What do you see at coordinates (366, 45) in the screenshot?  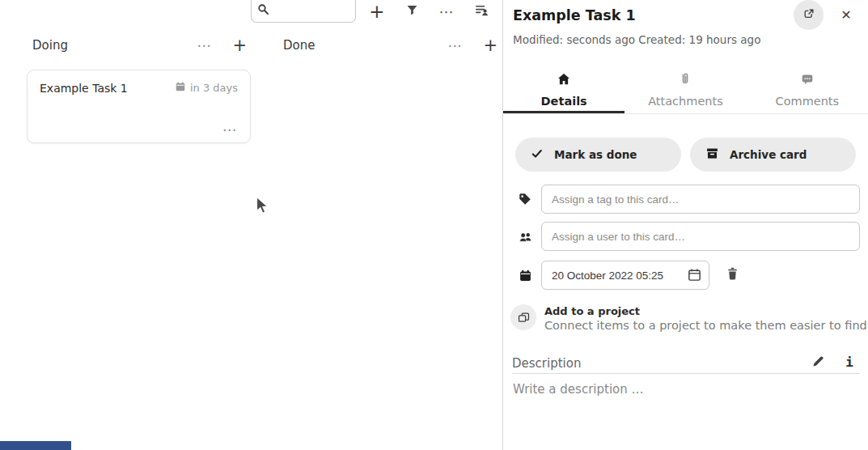 I see `column-title: Done` at bounding box center [366, 45].